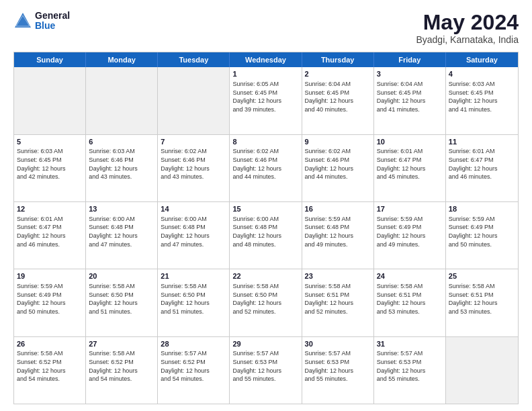 The image size is (532, 411). What do you see at coordinates (52, 21) in the screenshot?
I see `logo-text: General Blue` at bounding box center [52, 21].